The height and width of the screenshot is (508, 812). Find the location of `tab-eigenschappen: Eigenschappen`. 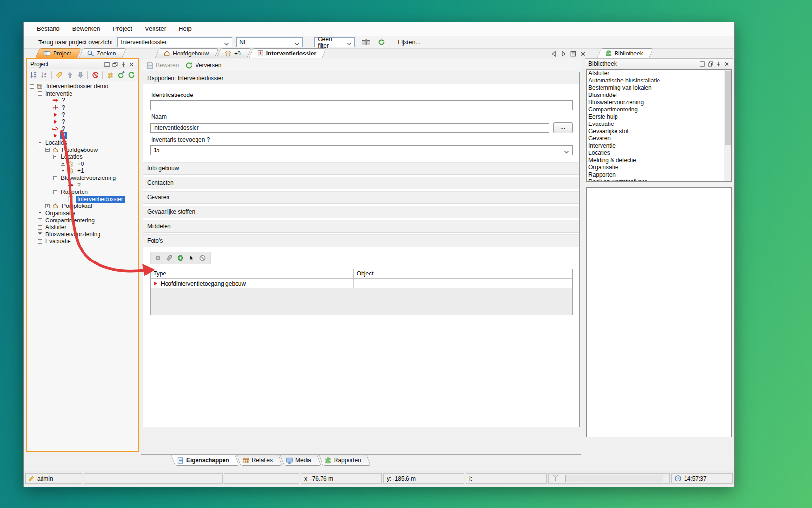

tab-eigenschappen: Eigenschappen is located at coordinates (203, 460).